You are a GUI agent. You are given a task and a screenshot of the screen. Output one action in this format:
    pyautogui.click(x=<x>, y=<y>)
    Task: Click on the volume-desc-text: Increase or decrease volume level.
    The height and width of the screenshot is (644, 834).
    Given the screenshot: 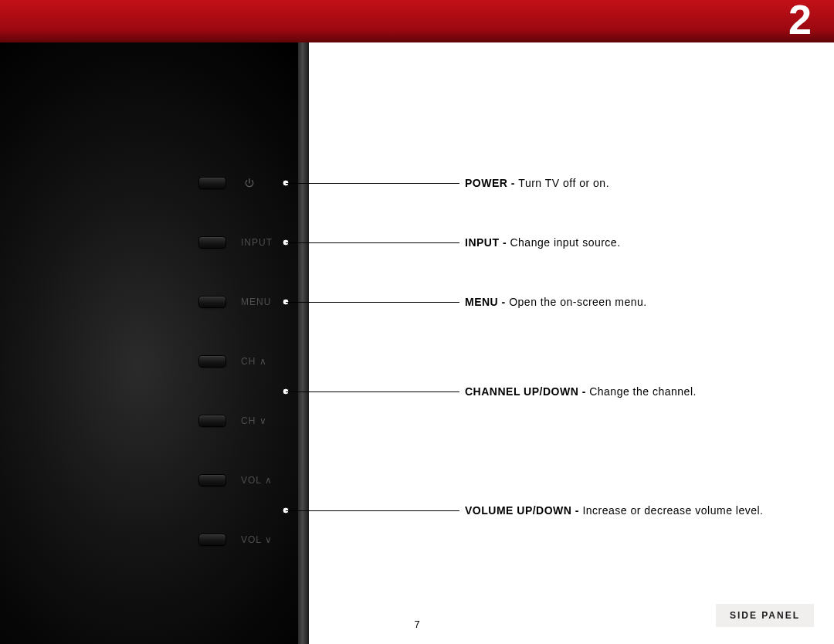 What is the action you would take?
    pyautogui.click(x=673, y=510)
    